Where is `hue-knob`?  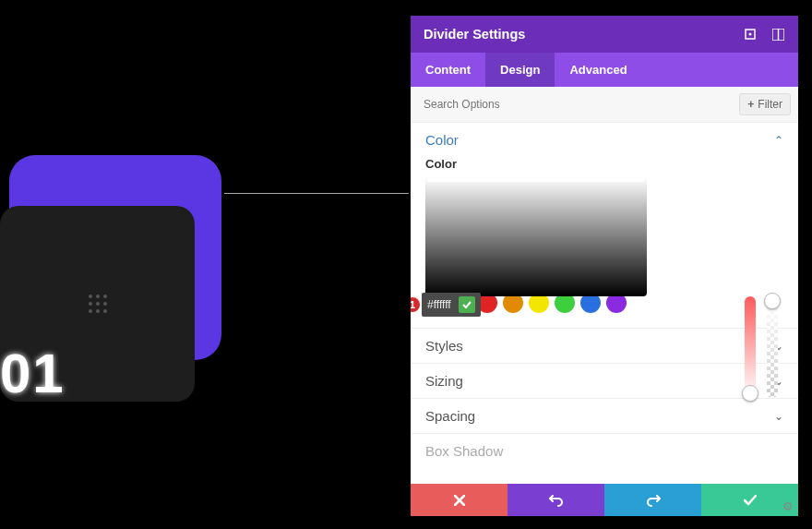
hue-knob is located at coordinates (750, 393).